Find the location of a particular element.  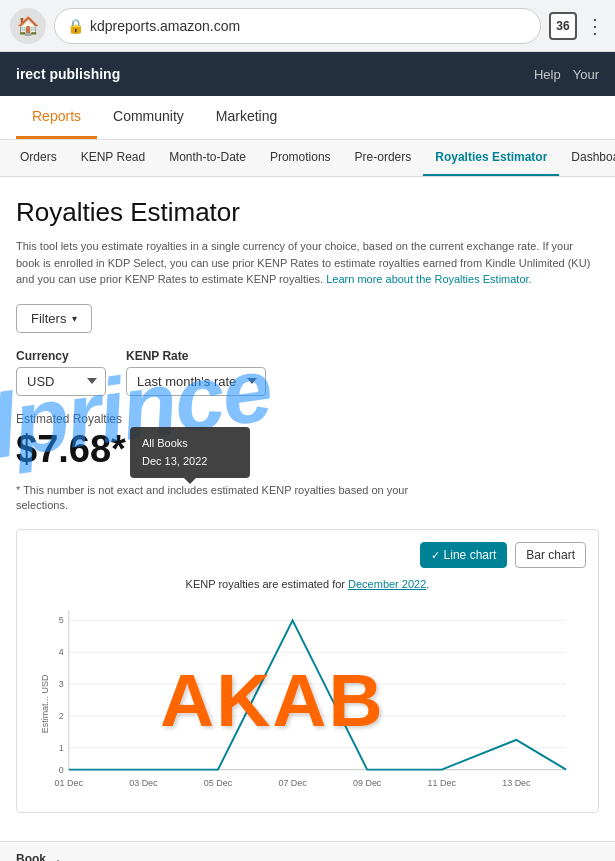

kenp-month-link: December 2022 is located at coordinates (387, 584).